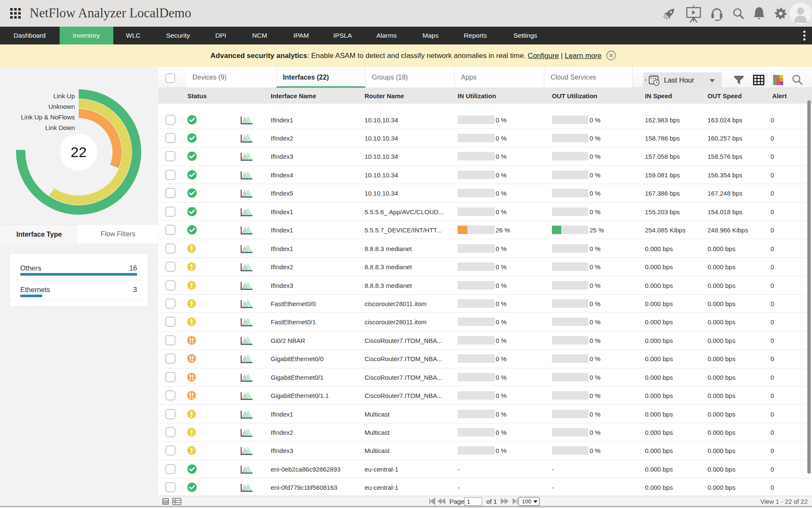 Image resolution: width=812 pixels, height=508 pixels. I want to click on svg-text: 22, so click(79, 152).